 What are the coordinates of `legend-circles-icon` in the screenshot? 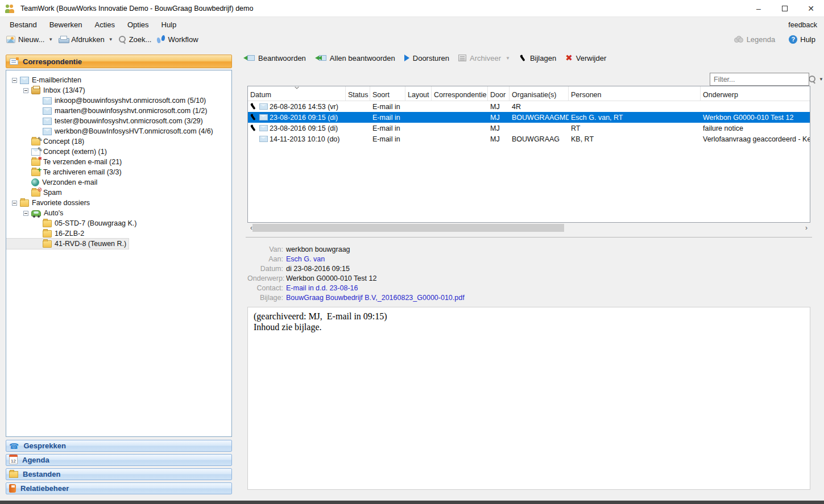 It's located at (739, 40).